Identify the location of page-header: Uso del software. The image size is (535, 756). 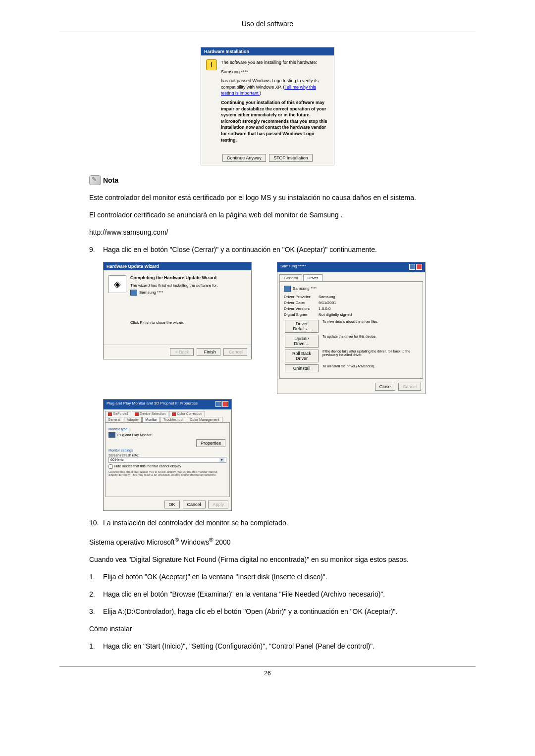
(268, 26).